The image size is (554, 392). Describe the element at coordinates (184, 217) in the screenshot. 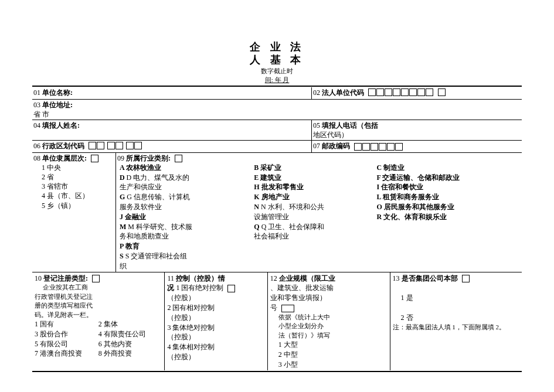

I see `f09-col-a: A 农林牧渔业 D D 电力、煤气及水的 生产和供应业 G G 信息传输、计算机…` at that location.